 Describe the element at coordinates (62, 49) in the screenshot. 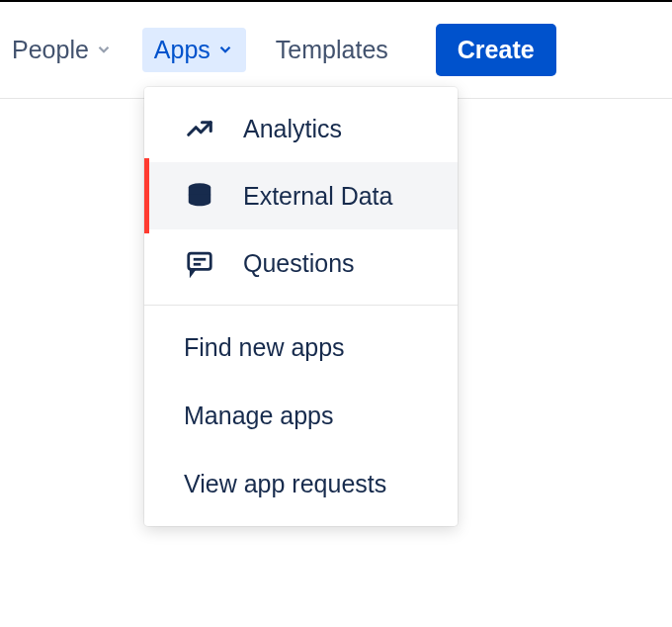

I see `nav-item-people: People` at that location.